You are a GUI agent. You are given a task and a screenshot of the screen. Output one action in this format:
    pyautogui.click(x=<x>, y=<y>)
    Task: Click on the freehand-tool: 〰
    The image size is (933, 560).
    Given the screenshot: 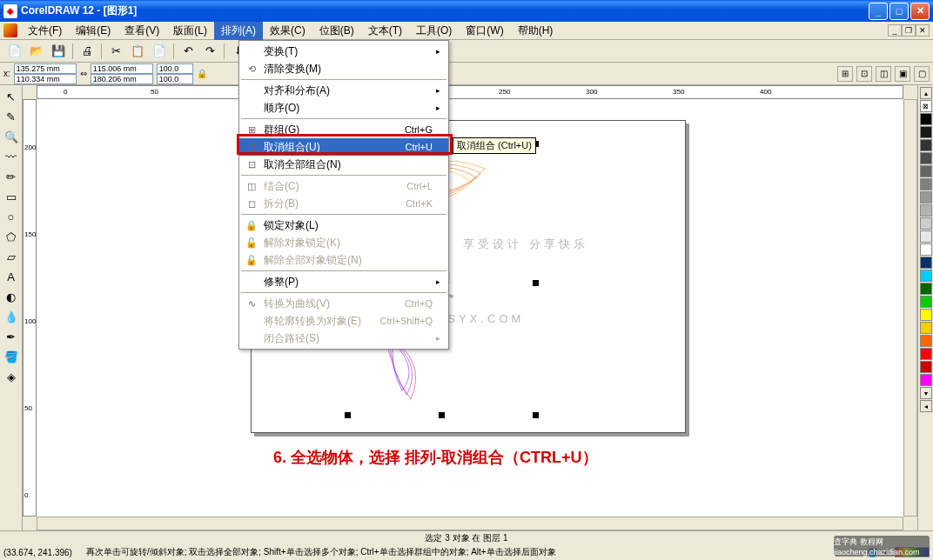 What is the action you would take?
    pyautogui.click(x=11, y=157)
    